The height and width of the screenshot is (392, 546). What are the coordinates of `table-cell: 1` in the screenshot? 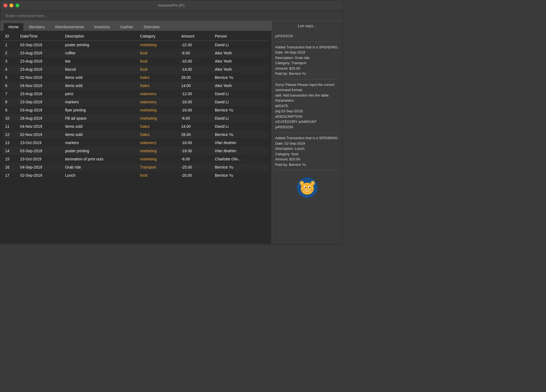 It's located at (10, 45).